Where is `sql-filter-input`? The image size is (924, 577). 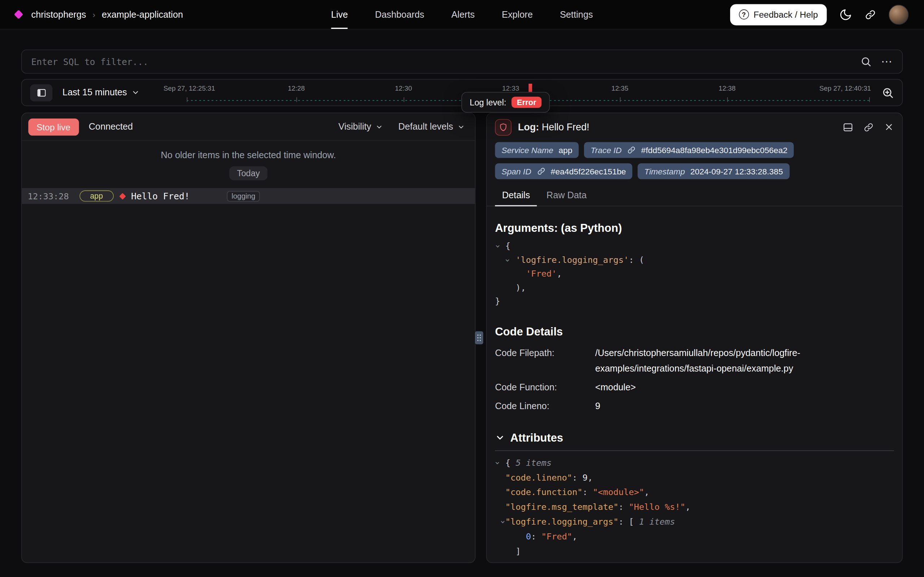 sql-filter-input is located at coordinates (441, 62).